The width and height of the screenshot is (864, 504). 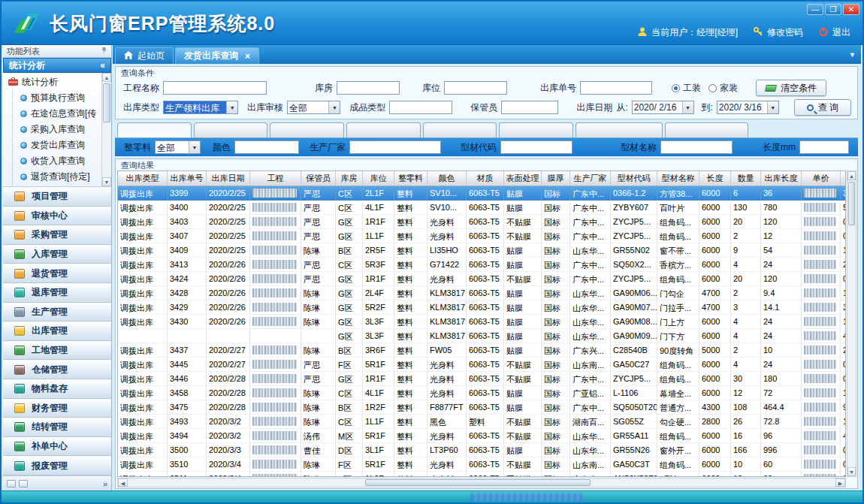 What do you see at coordinates (57, 65) in the screenshot?
I see `sidebar-group-header: 统计分析 «` at bounding box center [57, 65].